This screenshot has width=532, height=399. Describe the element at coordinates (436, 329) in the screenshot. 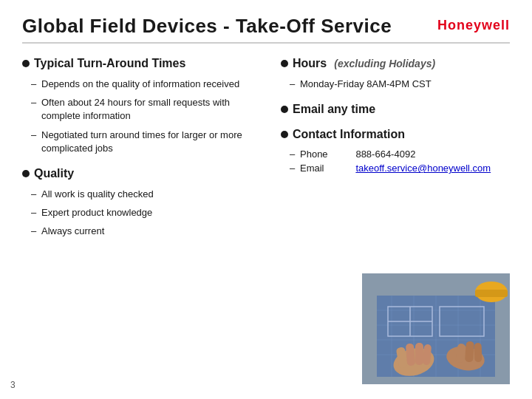

I see `photo-image` at that location.